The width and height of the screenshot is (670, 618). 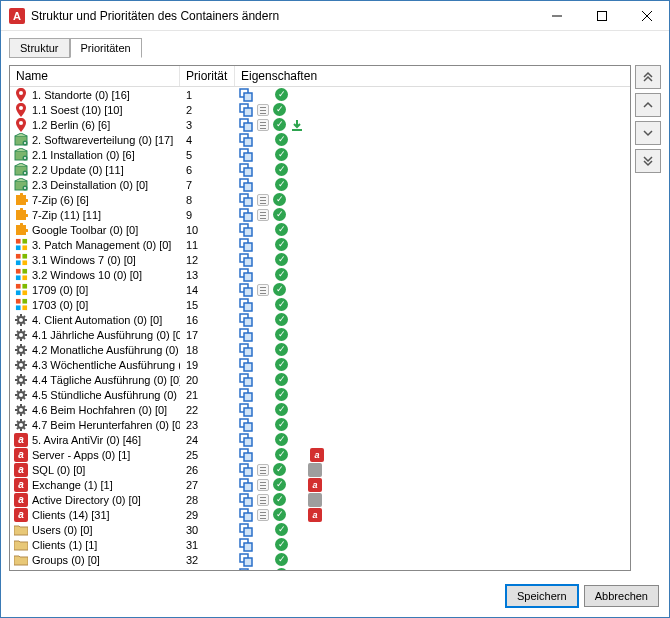 What do you see at coordinates (648, 133) in the screenshot?
I see `move-down-button` at bounding box center [648, 133].